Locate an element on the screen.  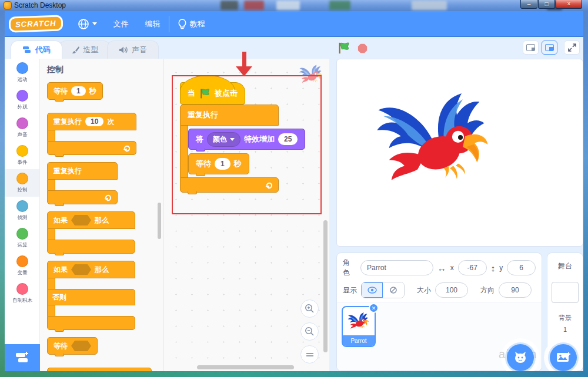
window-titlebar is located at coordinates (294, 6).